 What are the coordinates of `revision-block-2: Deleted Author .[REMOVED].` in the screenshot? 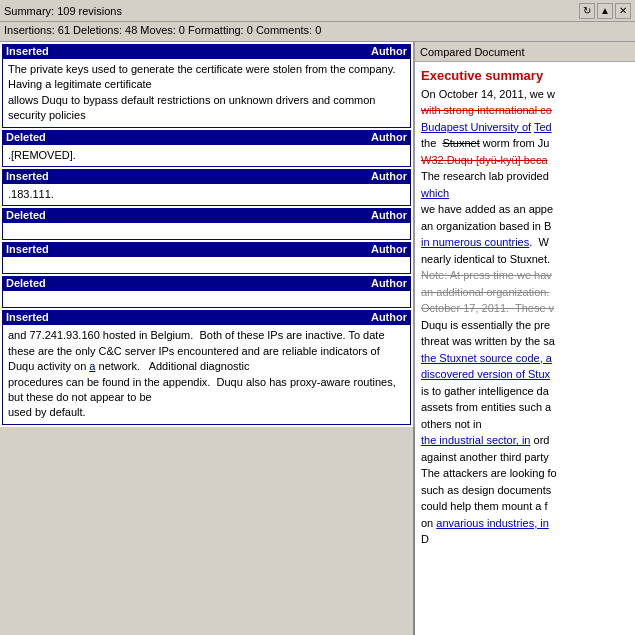 It's located at (206, 148).